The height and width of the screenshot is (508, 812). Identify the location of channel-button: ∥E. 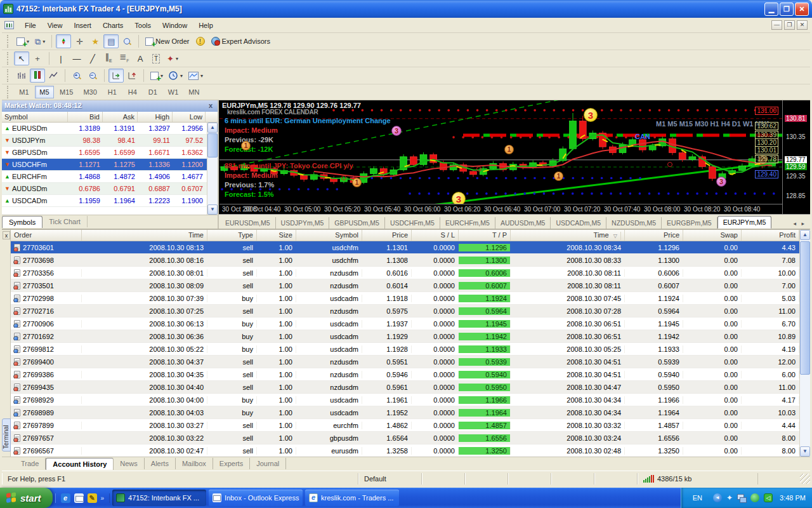
(108, 58).